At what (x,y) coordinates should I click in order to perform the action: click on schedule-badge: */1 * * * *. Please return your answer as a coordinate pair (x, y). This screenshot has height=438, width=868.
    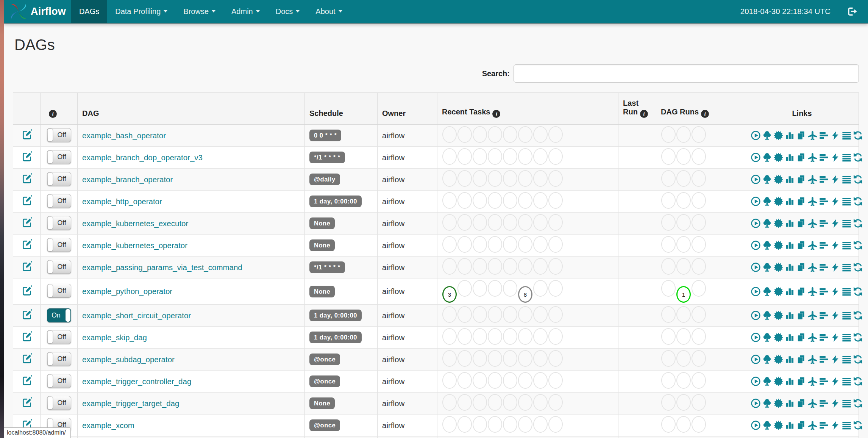
    Looking at the image, I should click on (327, 158).